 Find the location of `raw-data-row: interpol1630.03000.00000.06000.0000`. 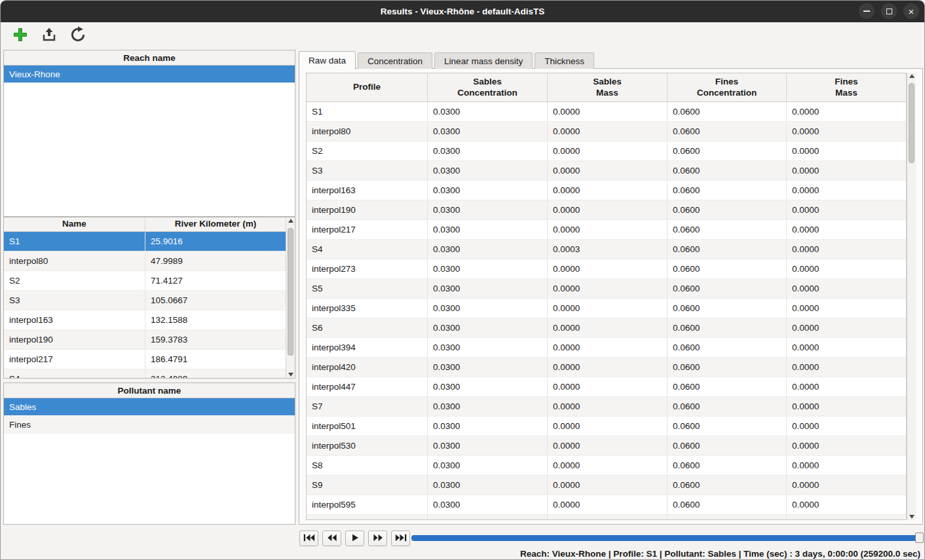

raw-data-row: interpol1630.03000.00000.06000.0000 is located at coordinates (607, 191).